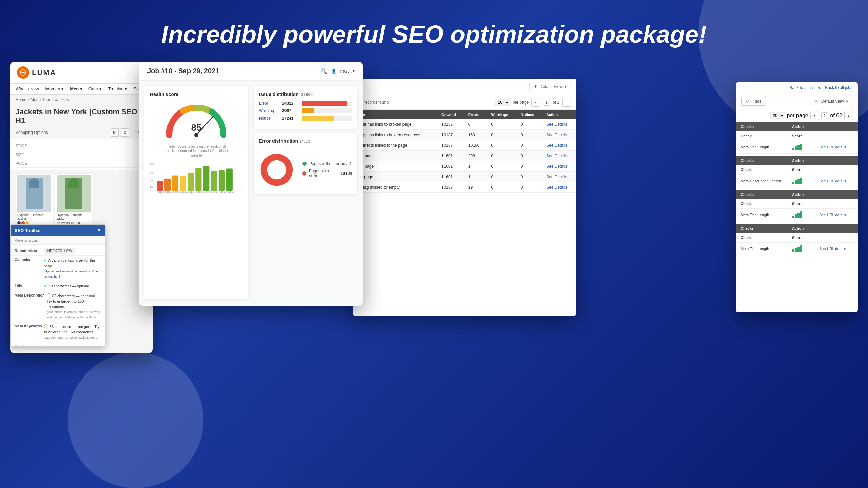 The width and height of the screenshot is (868, 488). I want to click on seo-canonical-row: Canonical ✓ A canonical tag is set for t…, so click(58, 268).